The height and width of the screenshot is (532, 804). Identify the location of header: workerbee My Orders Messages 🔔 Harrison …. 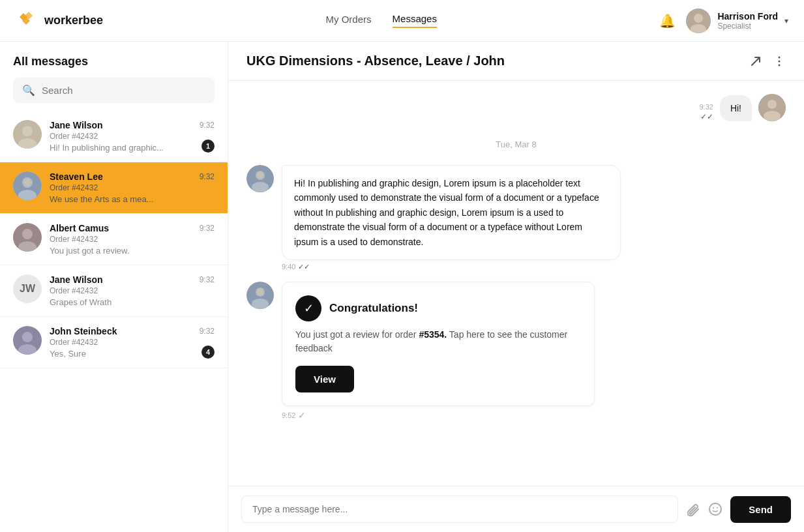
(402, 21).